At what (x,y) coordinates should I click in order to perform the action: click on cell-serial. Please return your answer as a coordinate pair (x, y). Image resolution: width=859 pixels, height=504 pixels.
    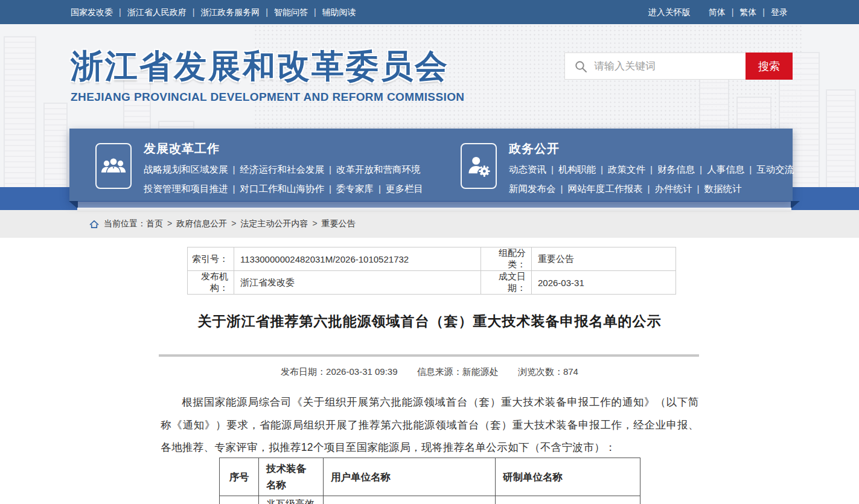
    Looking at the image, I should click on (239, 500).